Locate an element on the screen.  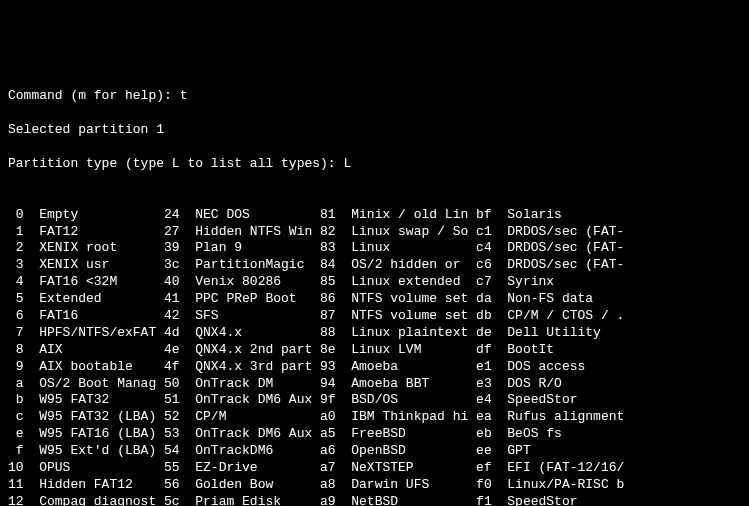
command-prompt-line: Command (m for help): t is located at coordinates (374, 96).